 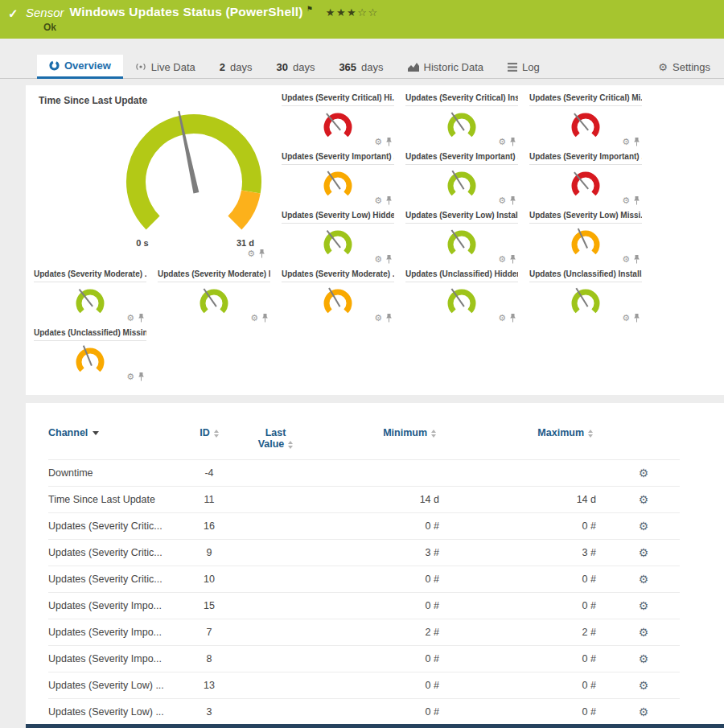 What do you see at coordinates (166, 67) in the screenshot?
I see `tab-live-data: Live Data` at bounding box center [166, 67].